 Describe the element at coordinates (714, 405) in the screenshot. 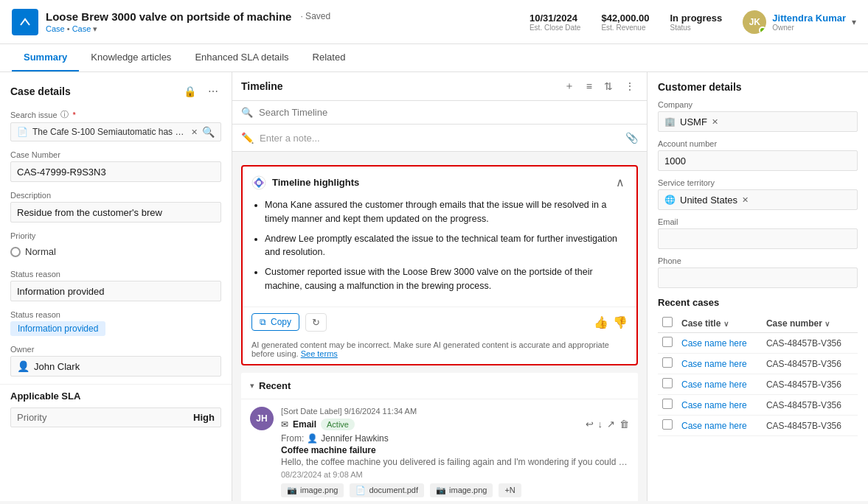

I see `case-name-link-3: Case name here` at that location.